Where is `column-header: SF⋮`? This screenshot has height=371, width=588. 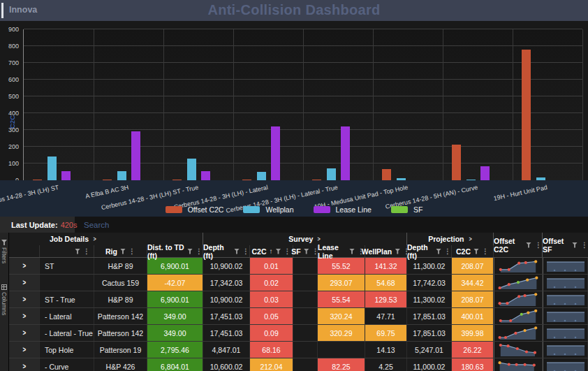
column-header: SF⋮ is located at coordinates (306, 252).